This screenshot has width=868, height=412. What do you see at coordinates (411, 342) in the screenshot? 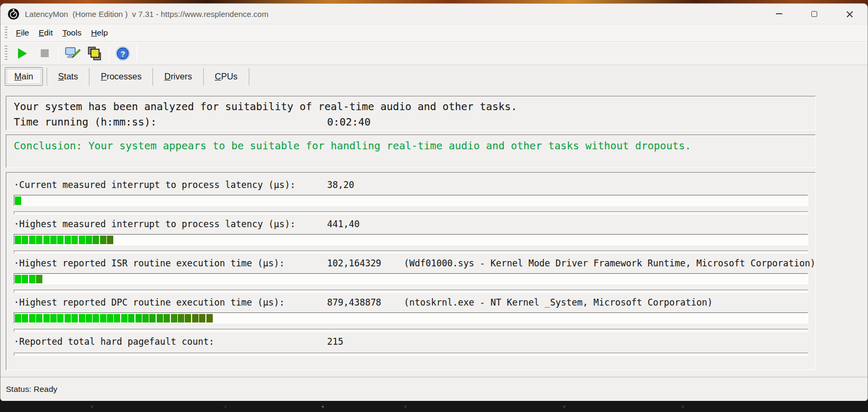
I see `metric-label-row: ·Reported total hard pagefault count:215` at bounding box center [411, 342].